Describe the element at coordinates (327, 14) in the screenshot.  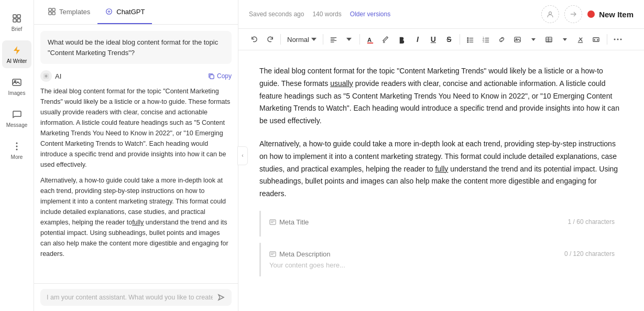
I see `word-count: 140 words` at that location.